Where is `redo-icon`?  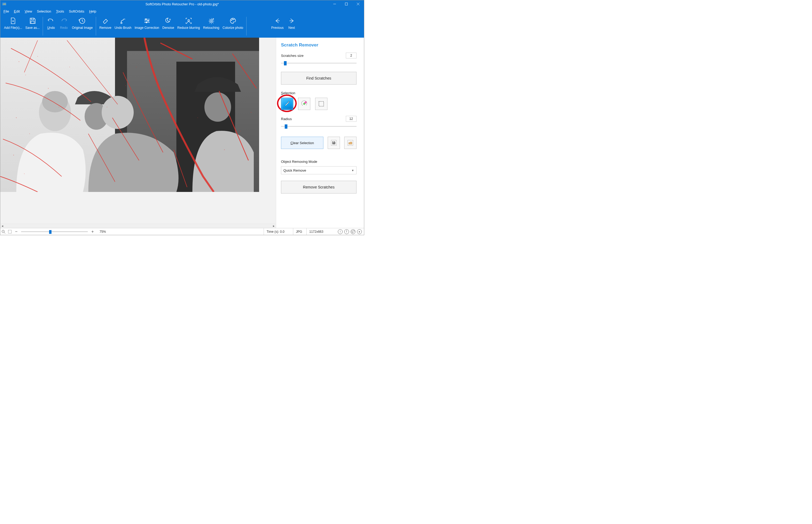
redo-icon is located at coordinates (64, 21).